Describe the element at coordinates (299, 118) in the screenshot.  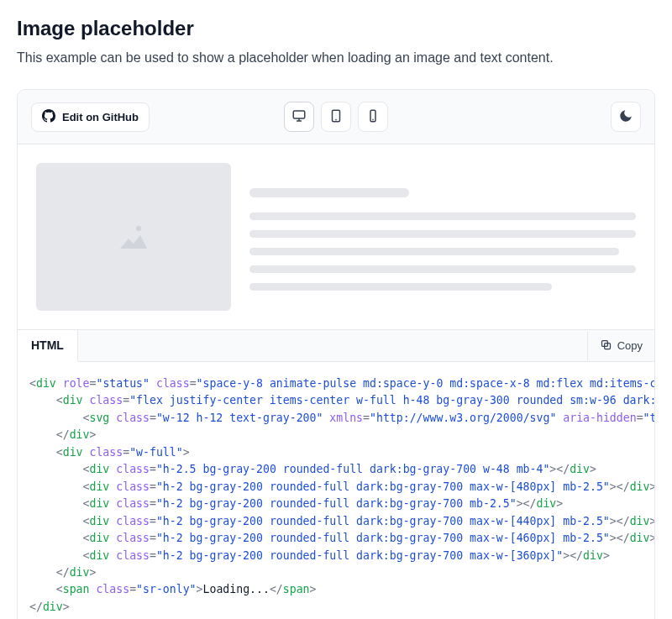
I see `desktop-icon` at that location.